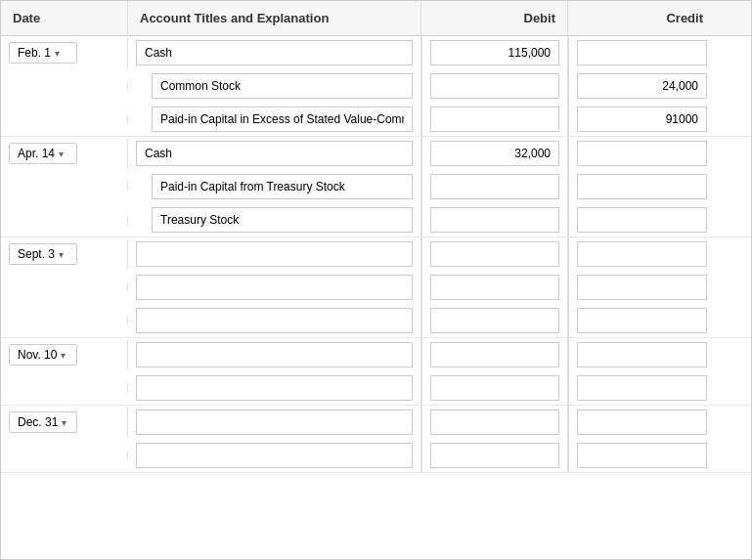 This screenshot has width=752, height=560. Describe the element at coordinates (376, 440) in the screenshot. I see `entry-group-dec31: Dec. 31 ▾` at that location.